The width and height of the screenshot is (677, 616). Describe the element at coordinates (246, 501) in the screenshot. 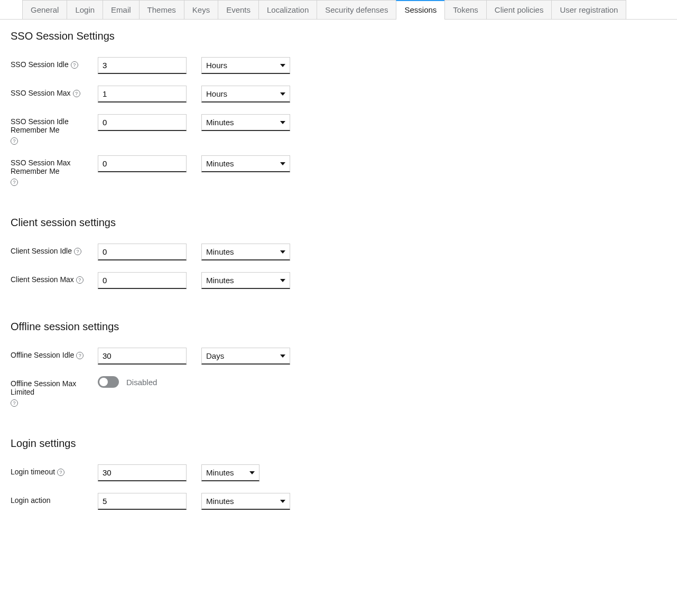

I see `login-action-unit-select: Minutes` at that location.